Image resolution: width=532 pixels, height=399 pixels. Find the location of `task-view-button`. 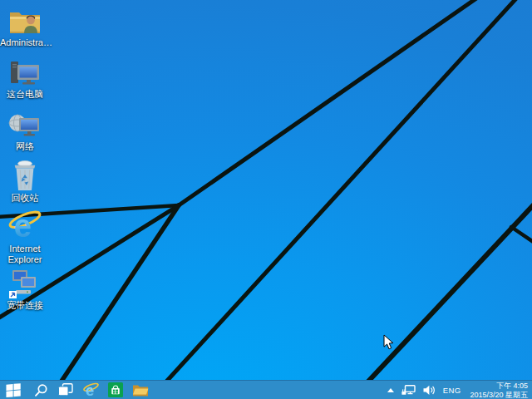

task-view-button is located at coordinates (66, 390).